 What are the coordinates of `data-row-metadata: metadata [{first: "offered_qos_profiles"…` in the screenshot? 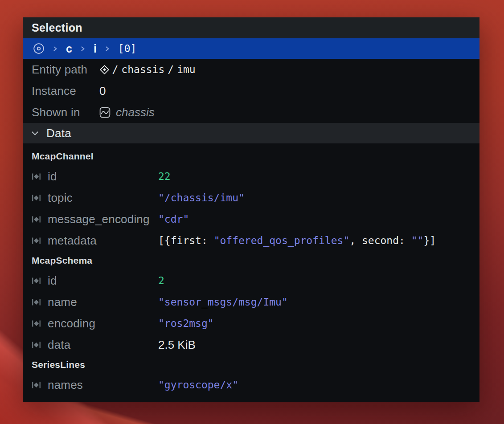 It's located at (251, 241).